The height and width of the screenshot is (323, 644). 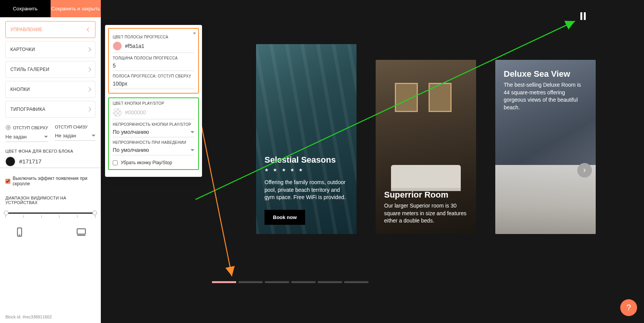 I want to click on card-title: Superrior Room, so click(x=426, y=195).